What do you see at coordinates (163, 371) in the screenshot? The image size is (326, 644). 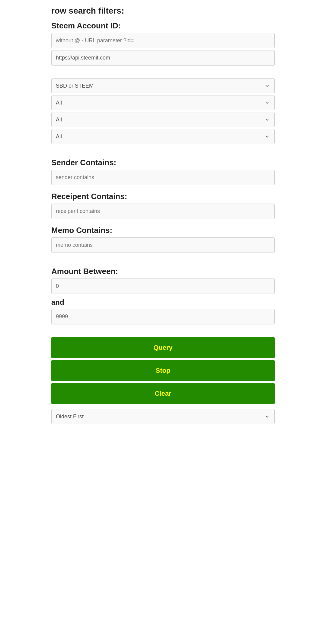 I see `stop-button: Stop` at bounding box center [163, 371].